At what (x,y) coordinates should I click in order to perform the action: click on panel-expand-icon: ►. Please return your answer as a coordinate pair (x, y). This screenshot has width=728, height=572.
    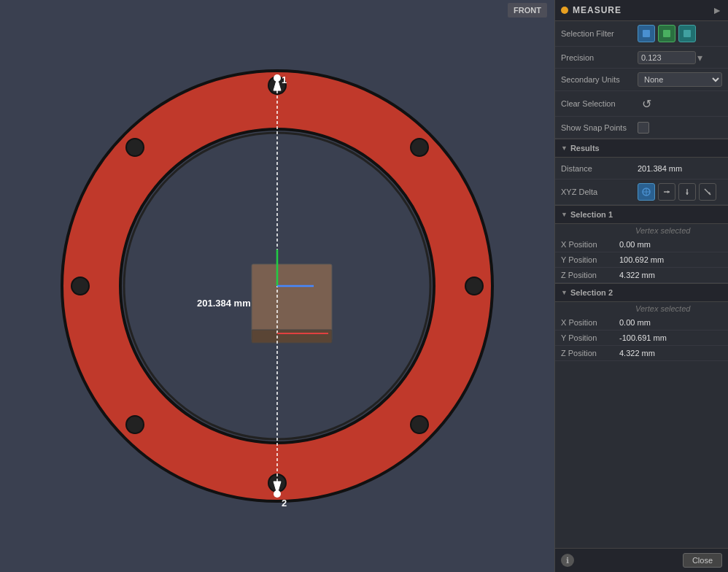
    Looking at the image, I should click on (717, 10).